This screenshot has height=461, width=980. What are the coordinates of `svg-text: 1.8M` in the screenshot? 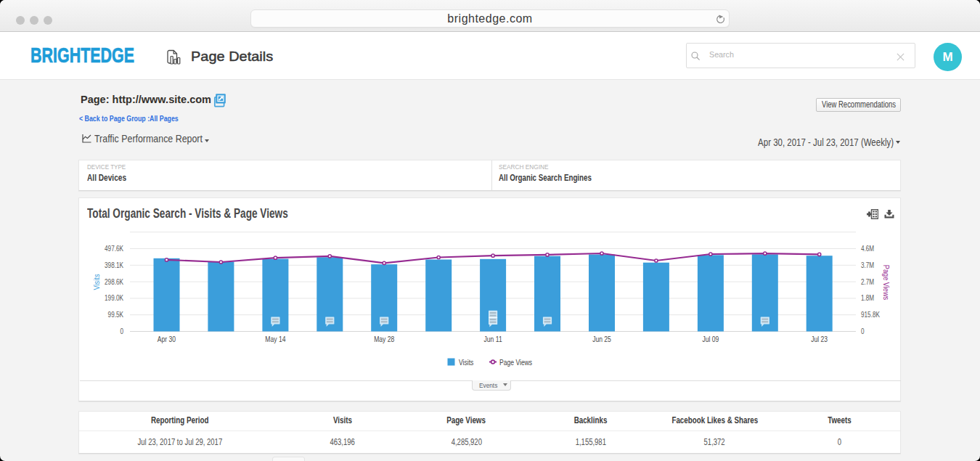 It's located at (867, 298).